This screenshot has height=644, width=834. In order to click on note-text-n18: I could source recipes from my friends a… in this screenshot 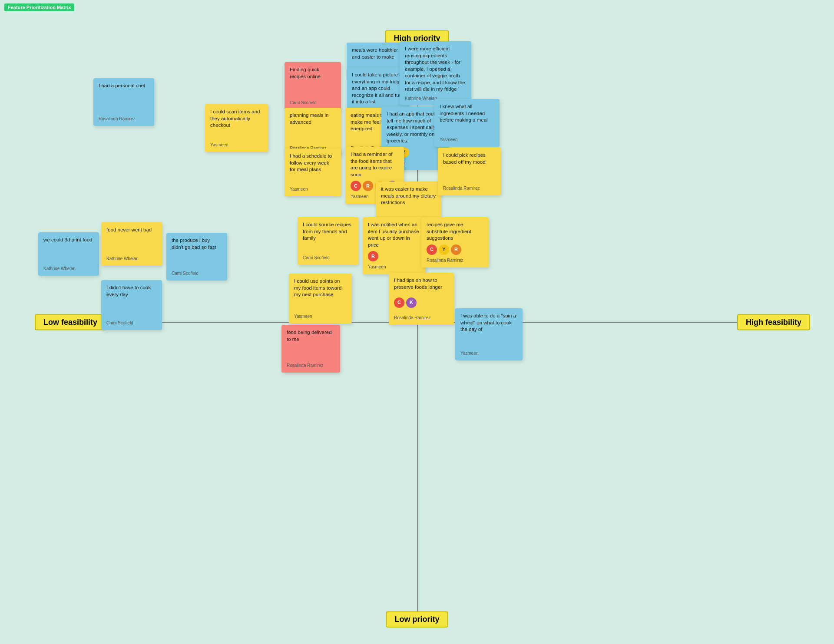, I will do `click(328, 232)`.